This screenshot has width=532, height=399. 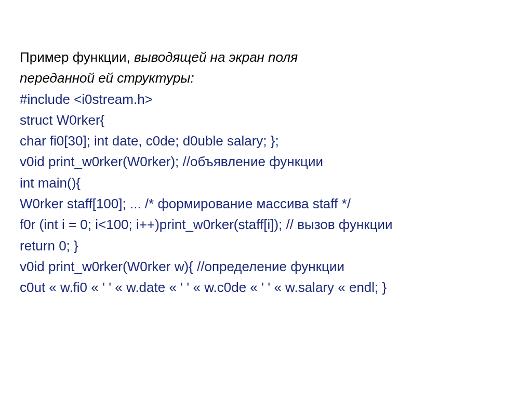 What do you see at coordinates (268, 287) in the screenshot?
I see `code-line-10: c0ut « w.fі0 « ' ' « w.date « ' ' « w.c0…` at bounding box center [268, 287].